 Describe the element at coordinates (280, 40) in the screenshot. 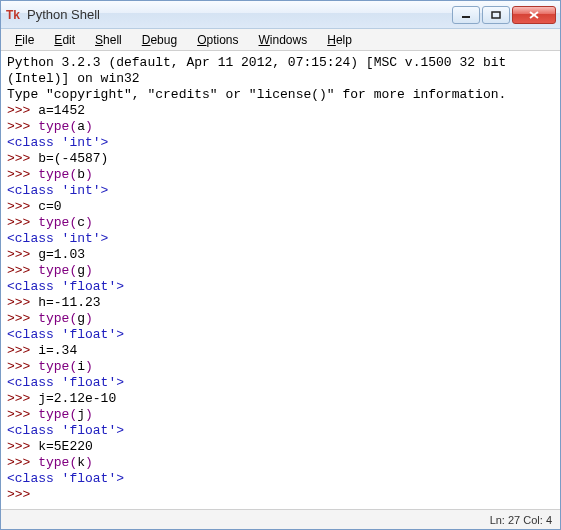

I see `menubar: File Edit Shell Debug Options Windows He…` at that location.